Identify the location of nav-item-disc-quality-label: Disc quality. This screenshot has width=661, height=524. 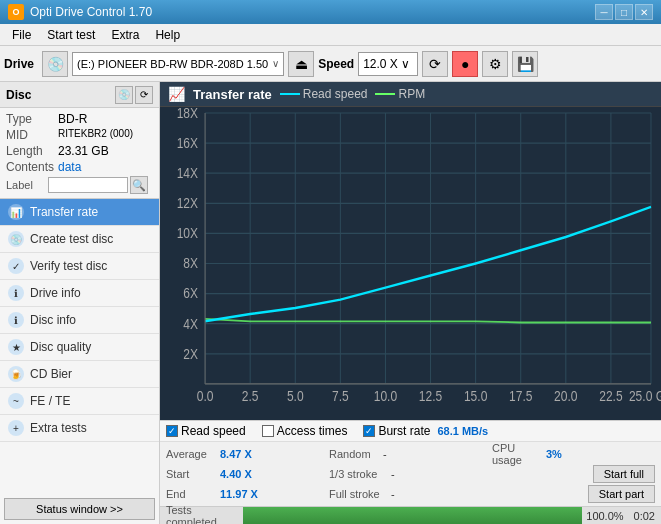
(60, 347).